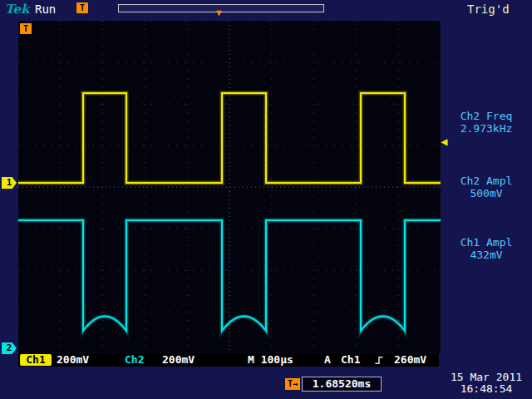  What do you see at coordinates (10, 183) in the screenshot?
I see `ch1-marker-label: 1` at bounding box center [10, 183].